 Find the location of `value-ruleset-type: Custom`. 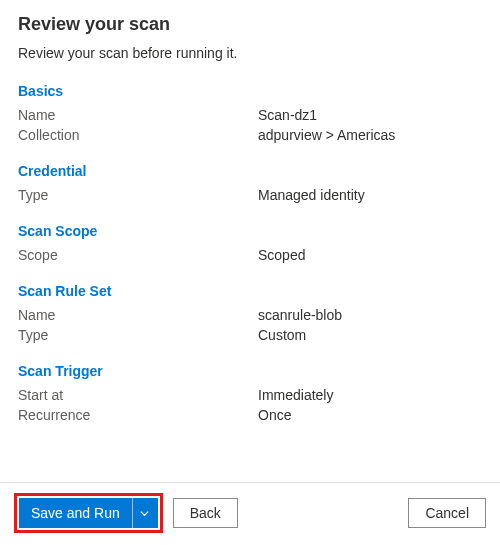

value-ruleset-type: Custom is located at coordinates (282, 335).